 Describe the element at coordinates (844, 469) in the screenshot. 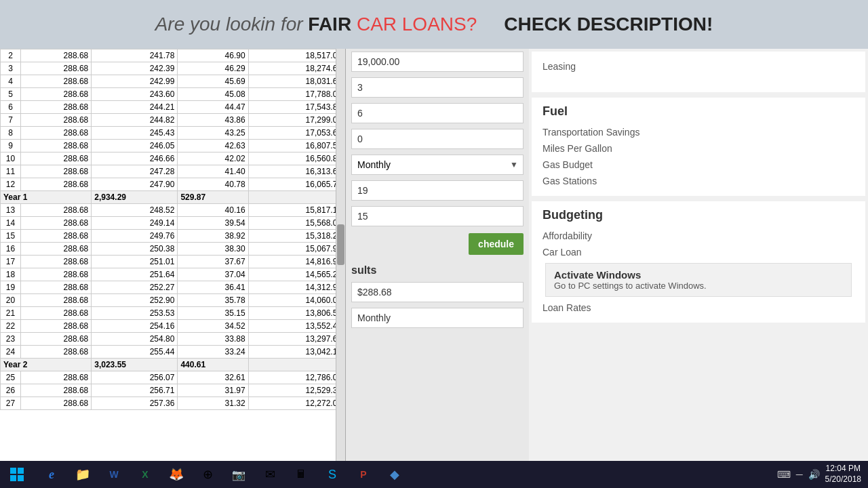

I see `clock-time: 12:04 PM` at that location.